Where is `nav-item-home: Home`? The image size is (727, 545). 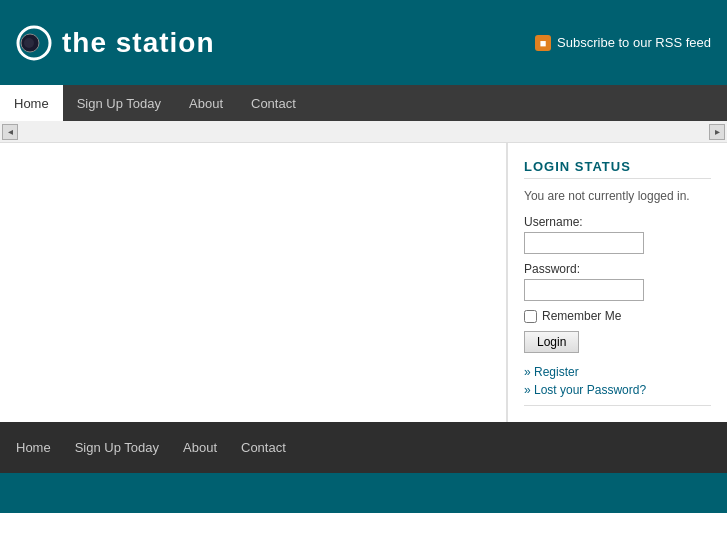 nav-item-home: Home is located at coordinates (32, 103).